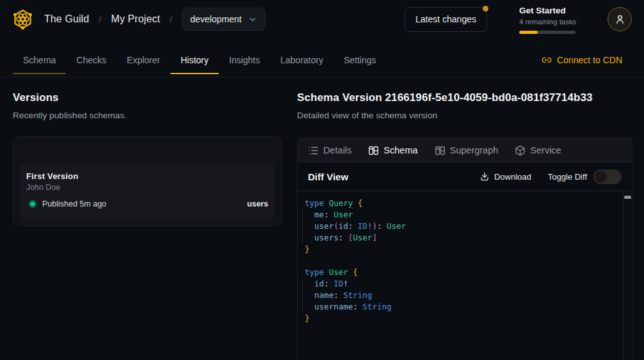 Image resolution: width=644 pixels, height=360 pixels. Describe the element at coordinates (136, 19) in the screenshot. I see `project-name: My Project` at that location.